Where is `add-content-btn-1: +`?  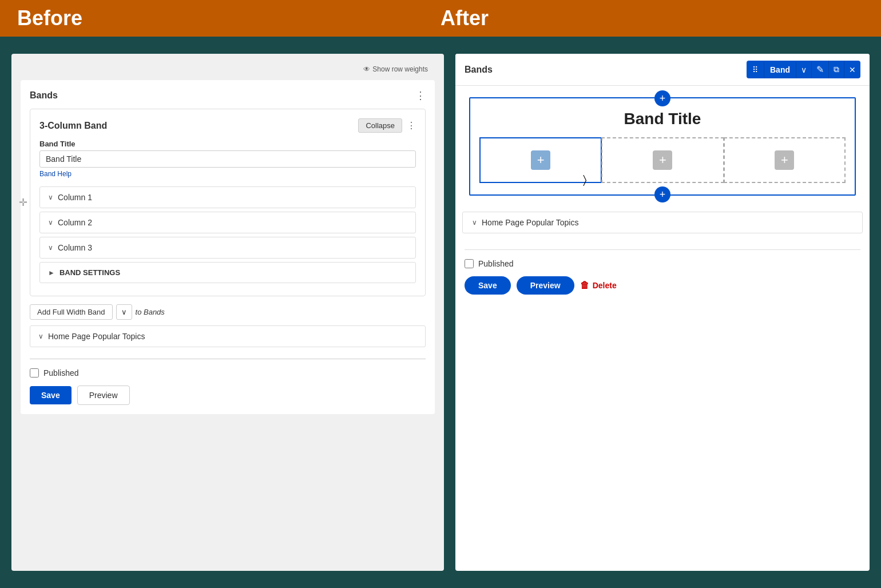
add-content-btn-1: + is located at coordinates (541, 160).